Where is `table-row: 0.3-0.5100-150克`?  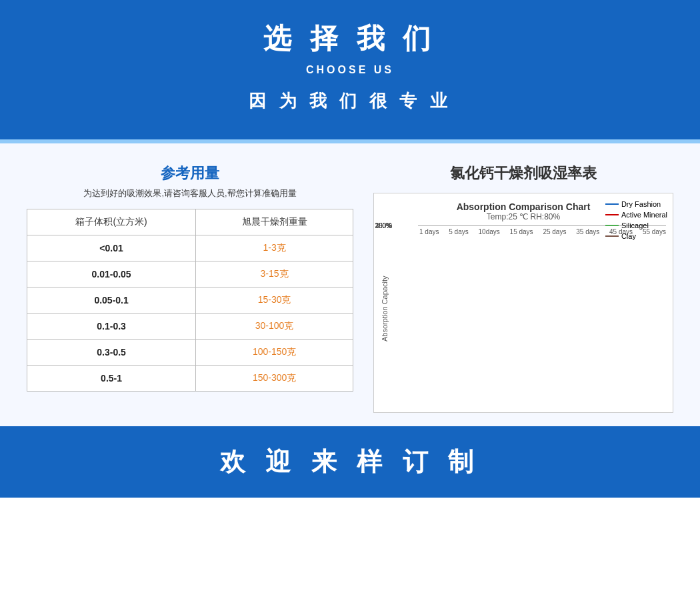
table-row: 0.3-0.5100-150克 is located at coordinates (191, 352).